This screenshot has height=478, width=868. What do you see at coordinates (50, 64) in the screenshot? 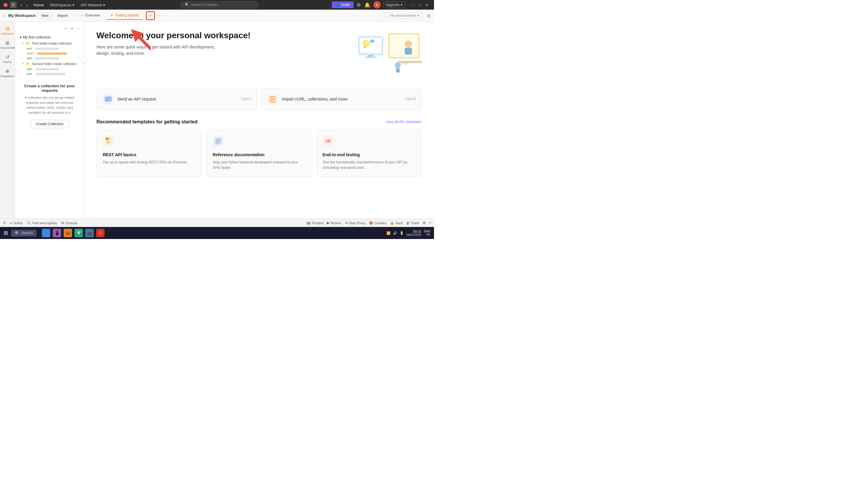
I see `folder-item-2: ▾ 📁 Second folder inside collection` at bounding box center [50, 64].